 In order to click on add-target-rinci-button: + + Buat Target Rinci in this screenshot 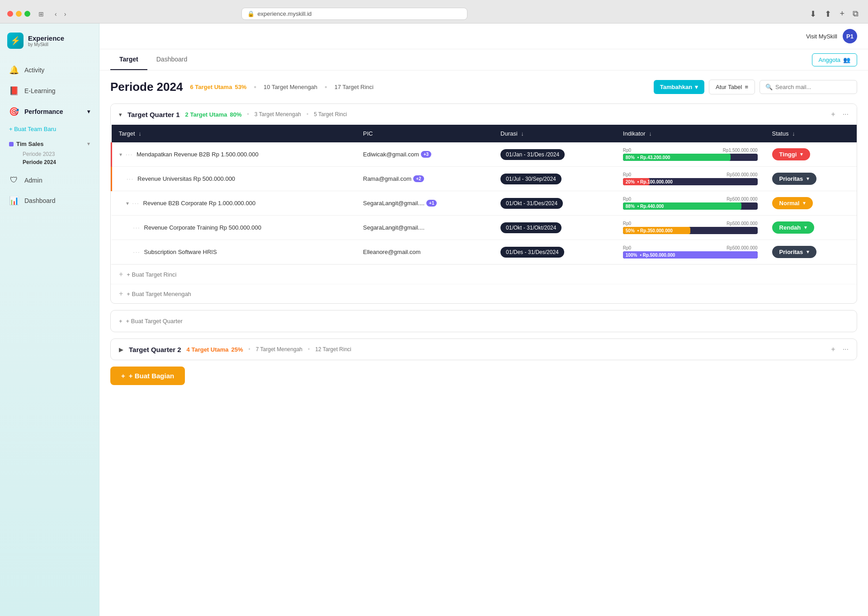, I will do `click(484, 274)`.